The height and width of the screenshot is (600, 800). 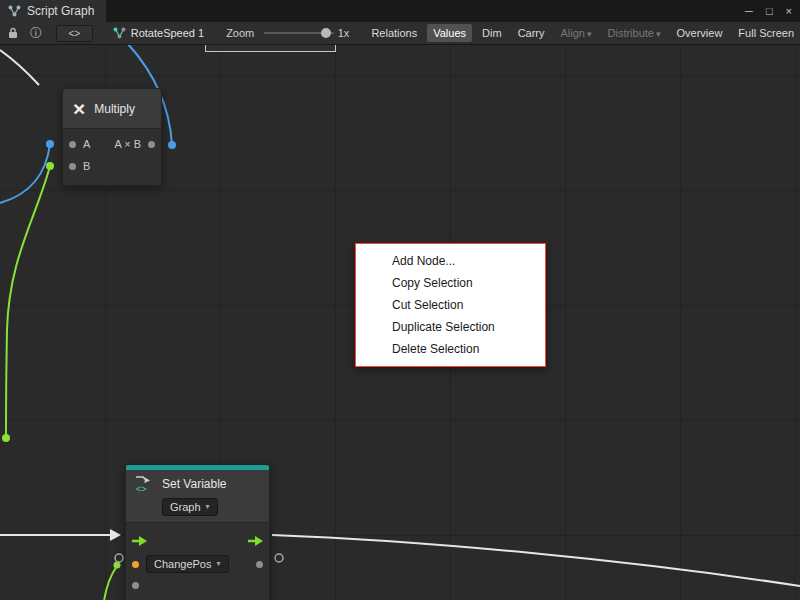 I want to click on tab-label: Script Graph, so click(x=60, y=11).